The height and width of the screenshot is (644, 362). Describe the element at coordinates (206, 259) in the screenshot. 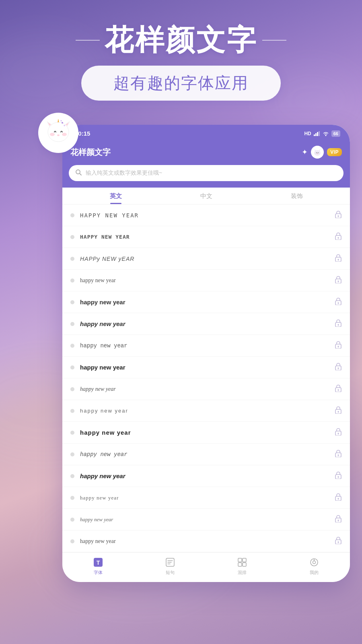

I see `font-row: HAPPy NEW yEAR` at that location.